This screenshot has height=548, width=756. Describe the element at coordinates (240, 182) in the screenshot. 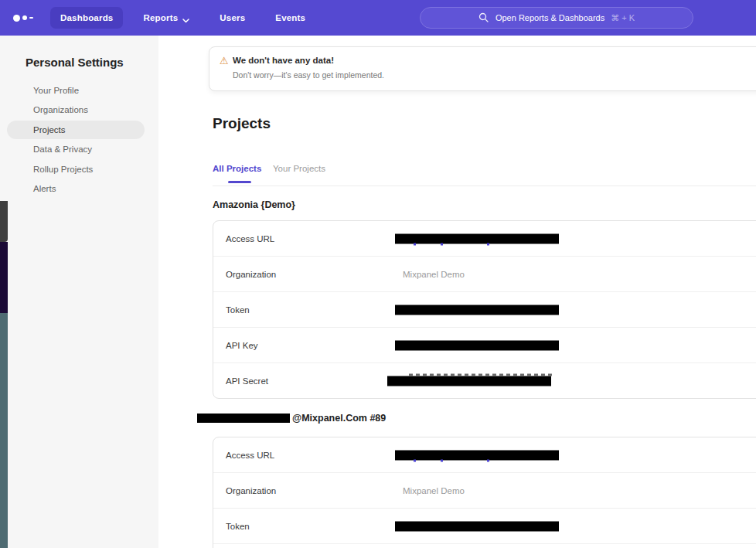

I see `active-tab-indicator` at that location.